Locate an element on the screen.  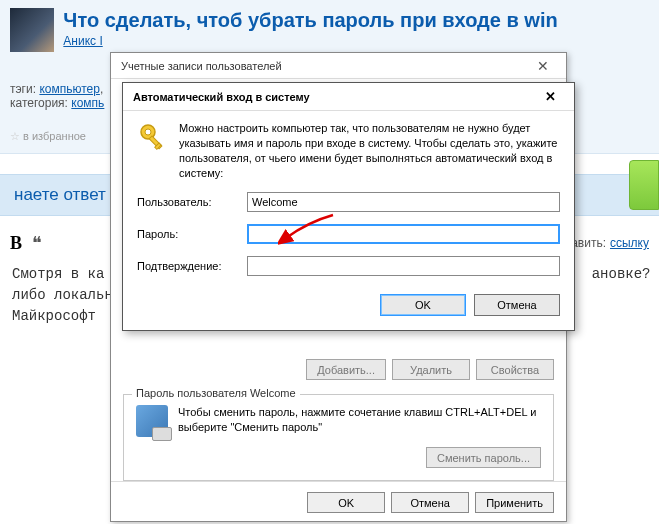
outer-ok-button: OK is located at coordinates (346, 502).